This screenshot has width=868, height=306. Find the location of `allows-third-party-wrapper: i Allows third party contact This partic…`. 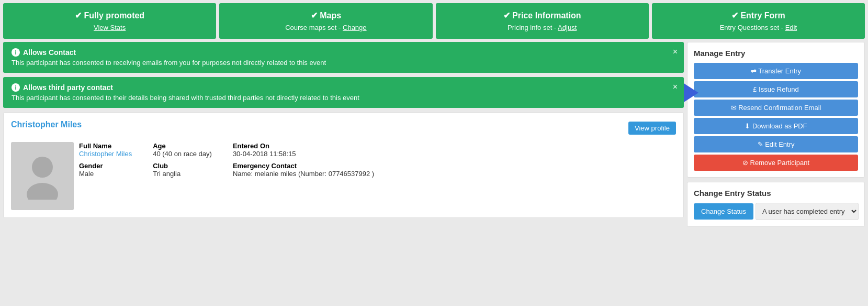

allows-third-party-wrapper: i Allows third party contact This partic… is located at coordinates (343, 92).